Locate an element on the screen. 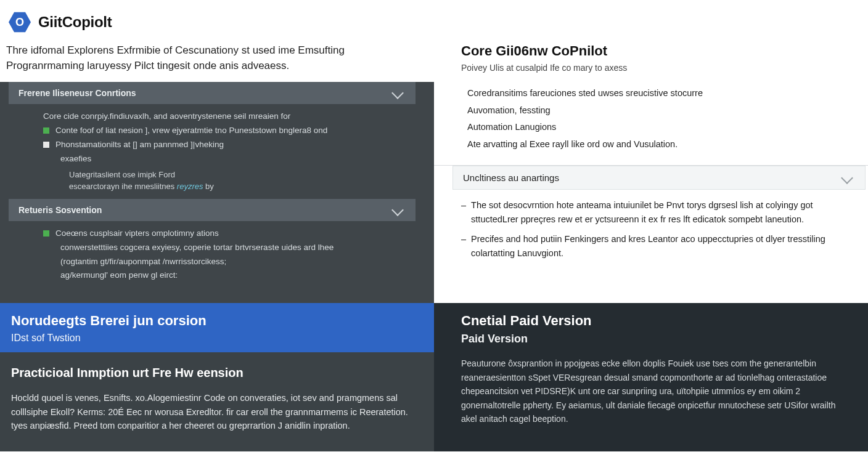 Image resolution: width=868 pixels, height=473 pixels. feature-item: Auvomation, fessting is located at coordinates (661, 111).